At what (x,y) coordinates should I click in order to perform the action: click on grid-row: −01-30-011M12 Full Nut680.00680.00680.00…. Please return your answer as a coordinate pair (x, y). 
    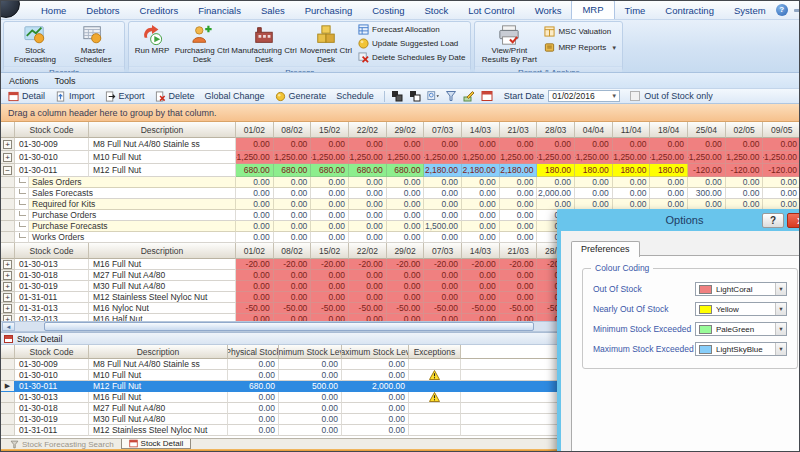
    Looking at the image, I should click on (400, 170).